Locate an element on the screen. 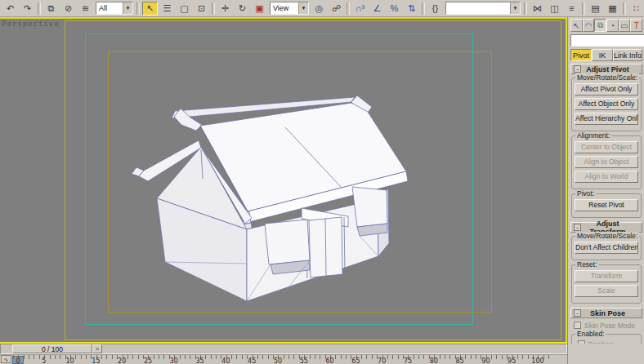  group-label: Reset: is located at coordinates (587, 264).